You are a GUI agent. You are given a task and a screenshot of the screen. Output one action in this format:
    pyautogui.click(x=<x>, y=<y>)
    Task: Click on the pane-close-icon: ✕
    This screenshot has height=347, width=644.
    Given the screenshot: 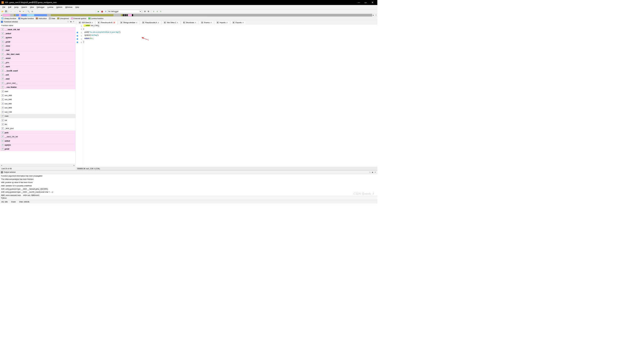 What is the action you would take?
    pyautogui.click(x=73, y=22)
    